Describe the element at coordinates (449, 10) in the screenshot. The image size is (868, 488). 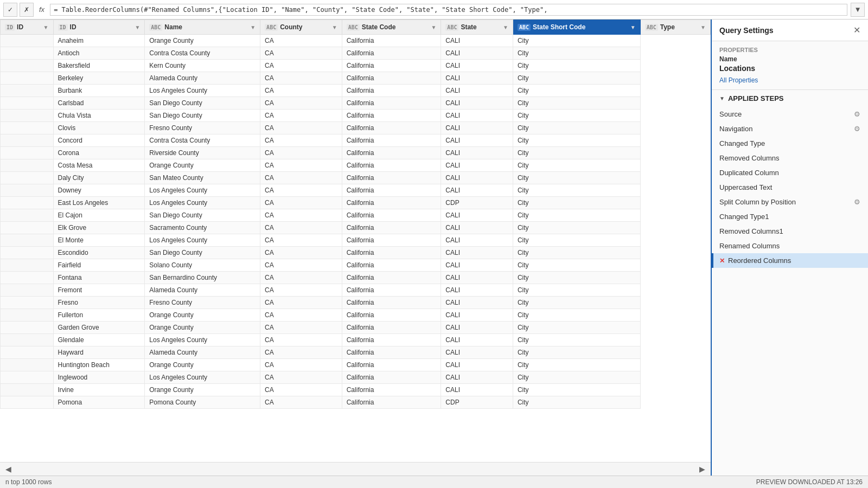
I see `formula-input` at that location.